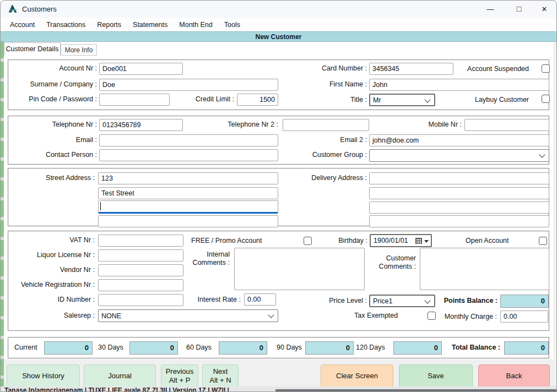 This screenshot has height=392, width=557. I want to click on surname-label: Surname / Company :, so click(54, 85).